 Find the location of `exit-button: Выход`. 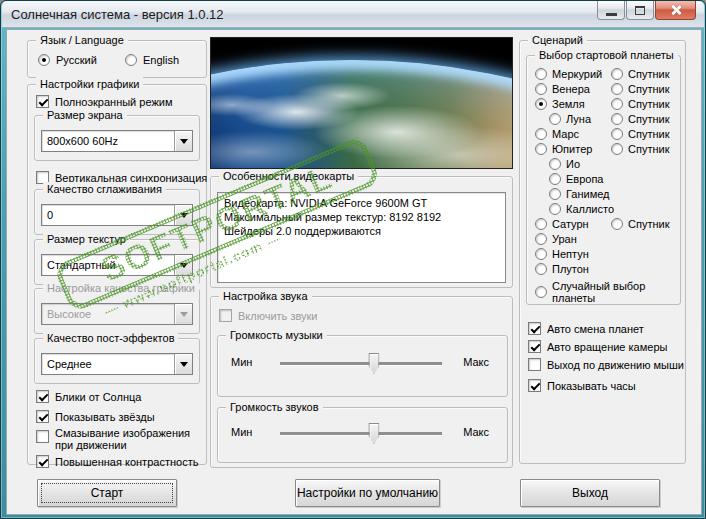

exit-button: Выход is located at coordinates (590, 493).